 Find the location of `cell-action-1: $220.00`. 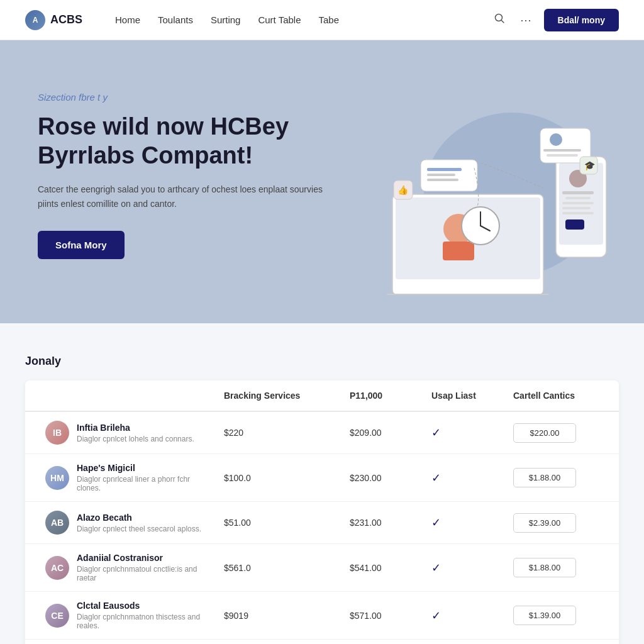

cell-action-1: $220.00 is located at coordinates (556, 433).